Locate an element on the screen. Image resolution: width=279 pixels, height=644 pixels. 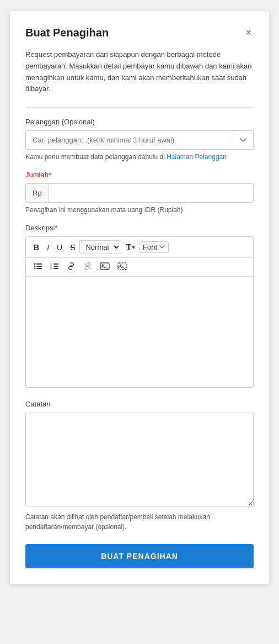
editor-toolbar-row1: B I U S Normal T▾ Font is located at coordinates (140, 247).